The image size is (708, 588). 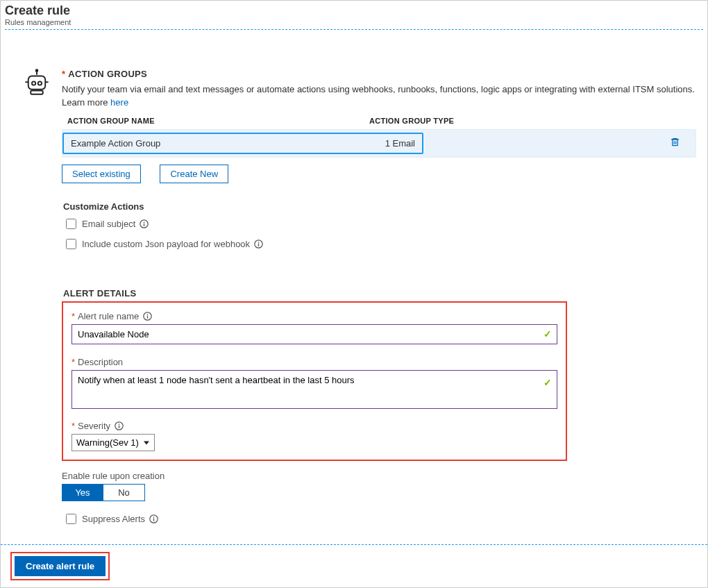 What do you see at coordinates (113, 443) in the screenshot?
I see `severity-select-wrap: Warning(Sev 1)` at bounding box center [113, 443].